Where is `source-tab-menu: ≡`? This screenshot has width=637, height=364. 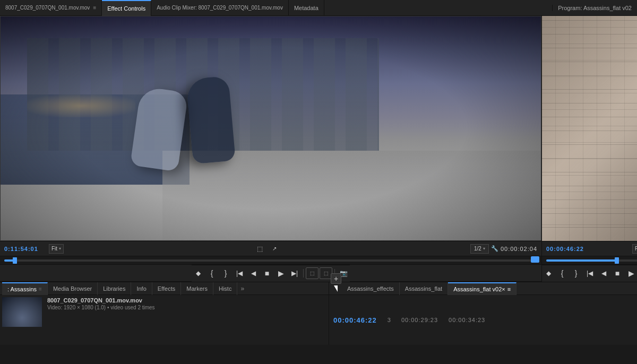 source-tab-menu: ≡ is located at coordinates (40, 289).